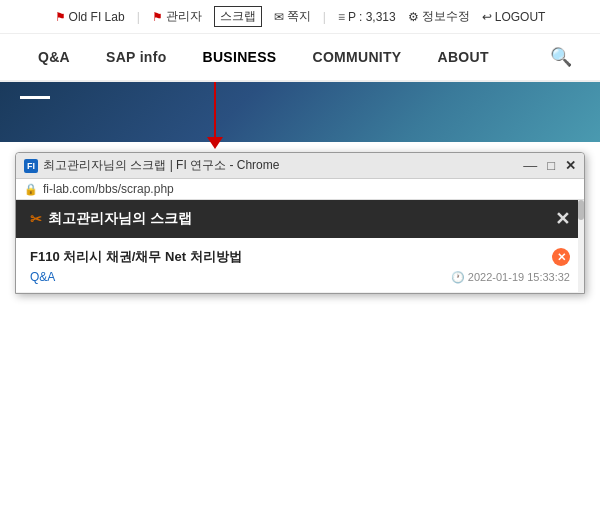  I want to click on scrap-delete-button: ✕, so click(561, 257).